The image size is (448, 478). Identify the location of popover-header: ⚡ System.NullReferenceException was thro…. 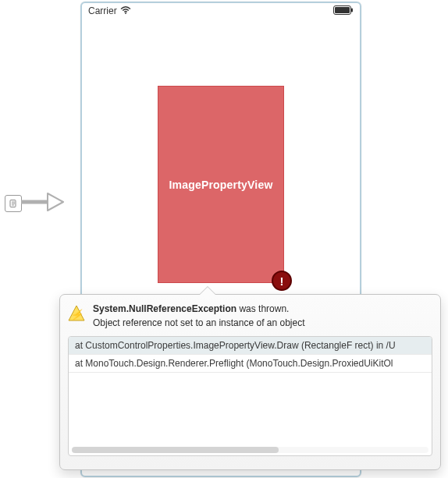
(250, 315).